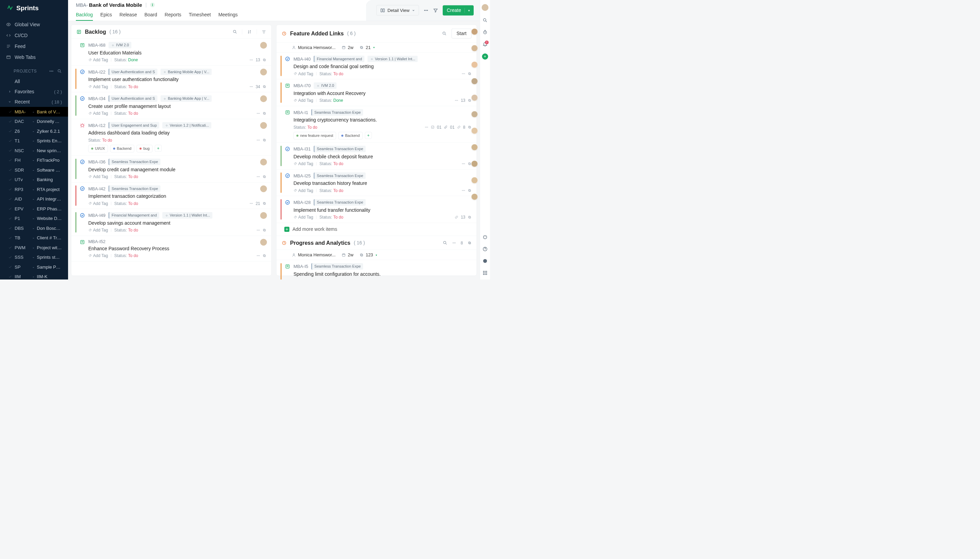  What do you see at coordinates (34, 57) in the screenshot?
I see `sidebar-item-web-tabs: Web Tabs` at bounding box center [34, 57].